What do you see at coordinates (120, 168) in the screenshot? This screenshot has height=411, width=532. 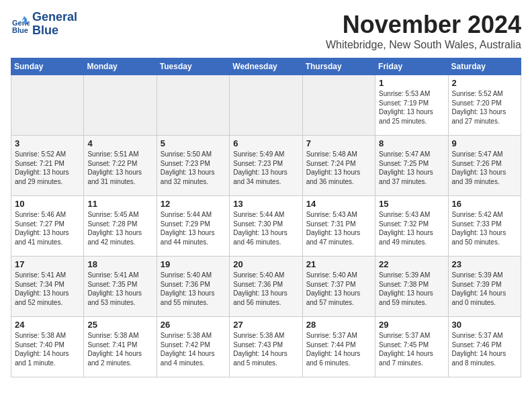 I see `day-info: Sunrise: 5:51 AM Sunset: 7:22 PM Dayligh…` at bounding box center [120, 168].